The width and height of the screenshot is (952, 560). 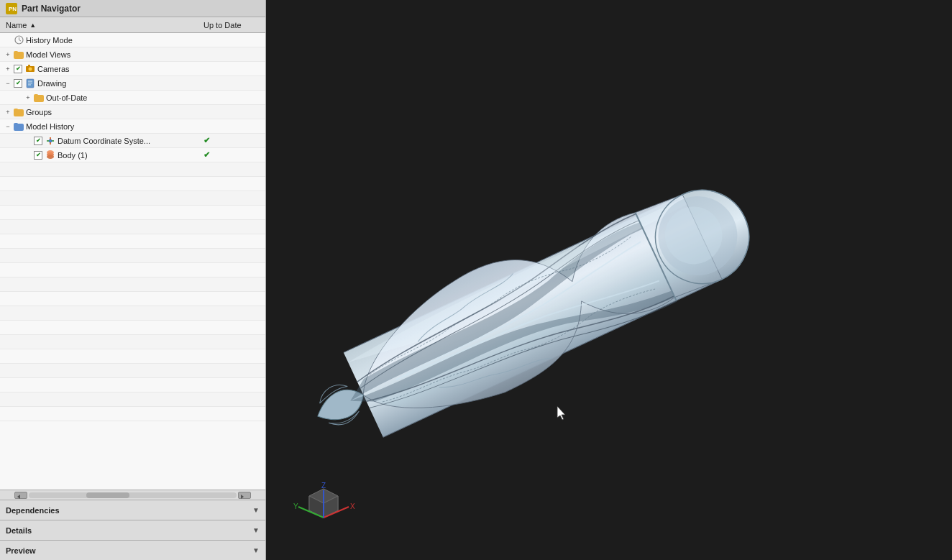 I want to click on model-views-label: Model Views, so click(x=114, y=55).